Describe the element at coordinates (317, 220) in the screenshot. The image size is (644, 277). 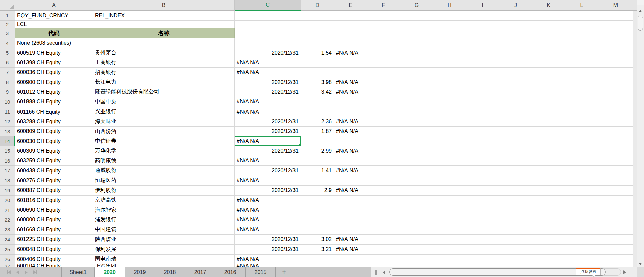
I see `cell-D22` at that location.